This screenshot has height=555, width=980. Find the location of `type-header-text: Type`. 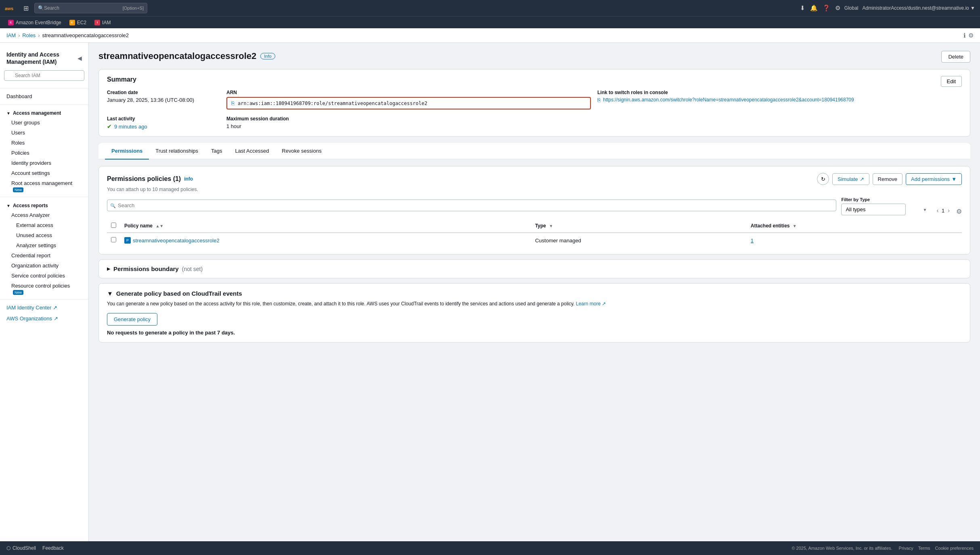

type-header-text: Type is located at coordinates (541, 226).